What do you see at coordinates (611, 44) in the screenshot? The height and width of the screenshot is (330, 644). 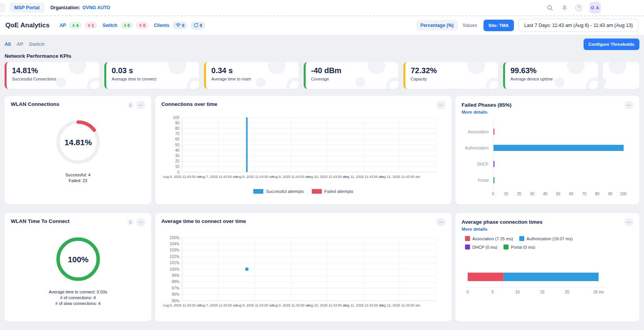 I see `configure-thresholds-button: Configure Thresholds` at bounding box center [611, 44].